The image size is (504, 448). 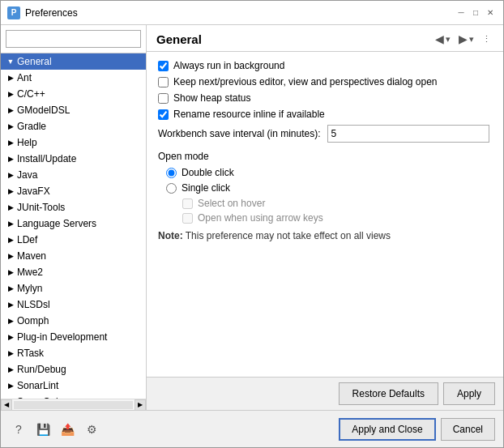 I want to click on restore-defaults-button: Restore Defaults, so click(x=389, y=394).